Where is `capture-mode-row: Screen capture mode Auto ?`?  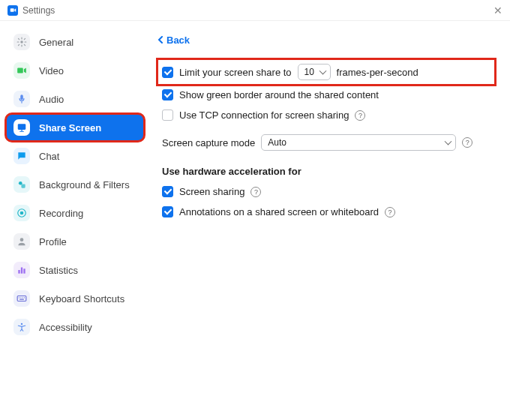
capture-mode-row: Screen capture mode Auto ? is located at coordinates (326, 142).